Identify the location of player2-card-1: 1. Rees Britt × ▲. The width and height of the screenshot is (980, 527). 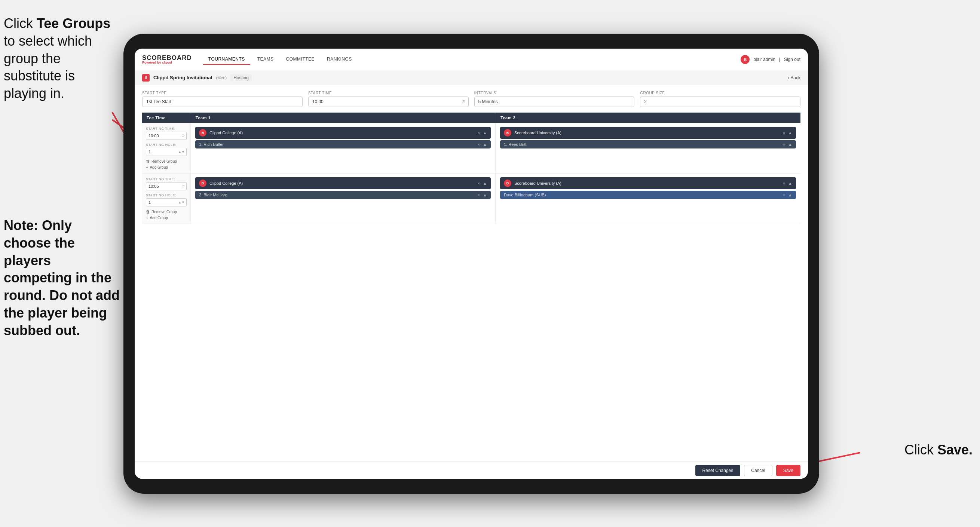
(648, 145).